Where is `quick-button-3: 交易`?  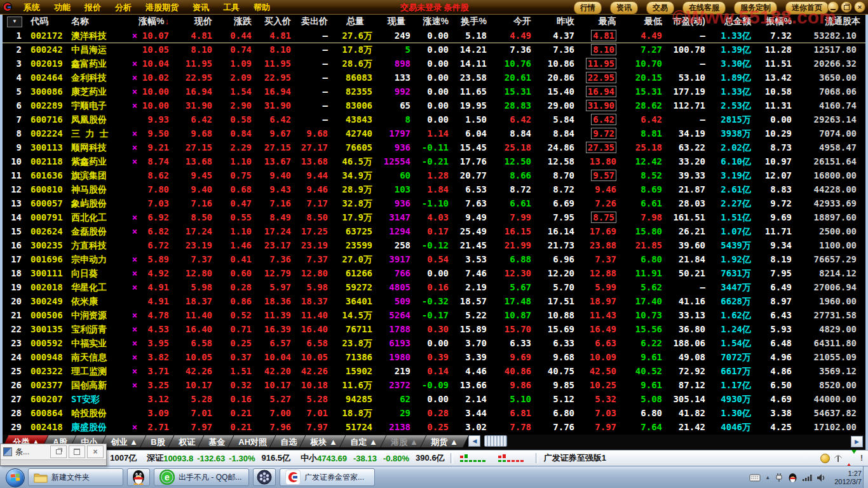
quick-button-3: 交易 is located at coordinates (660, 8).